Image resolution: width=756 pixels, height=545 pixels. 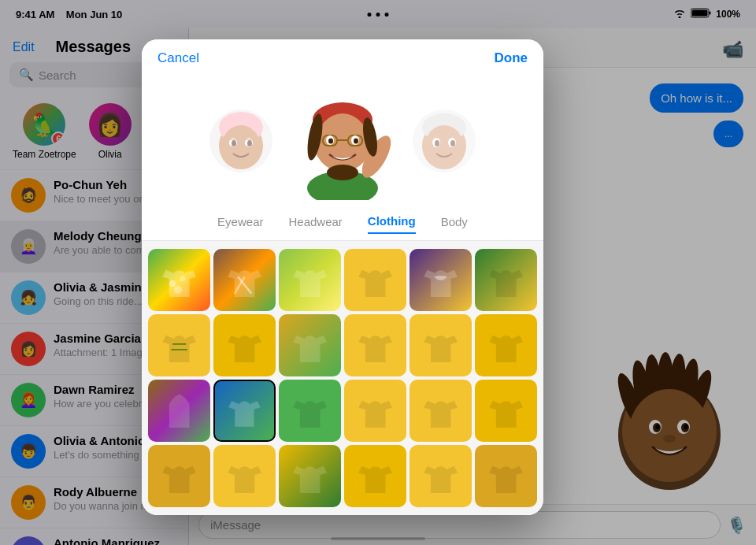 What do you see at coordinates (454, 224) in the screenshot?
I see `tab-body: Body` at bounding box center [454, 224].